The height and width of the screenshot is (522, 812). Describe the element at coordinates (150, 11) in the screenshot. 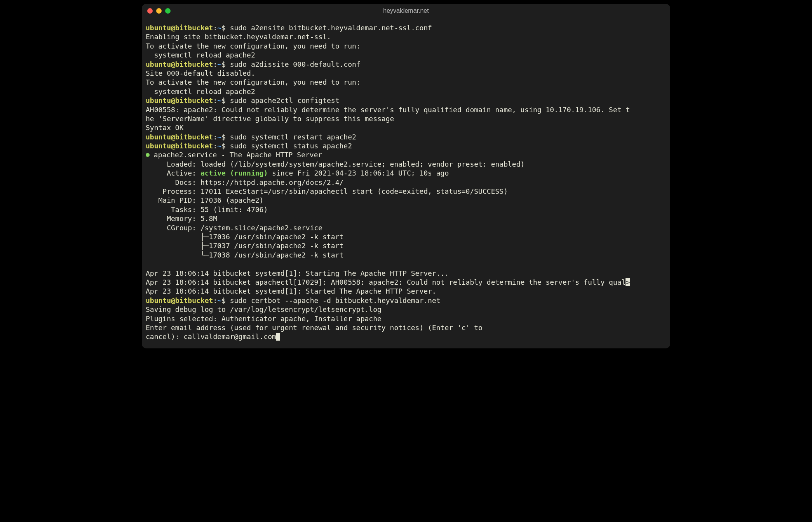

I see `close-icon` at that location.